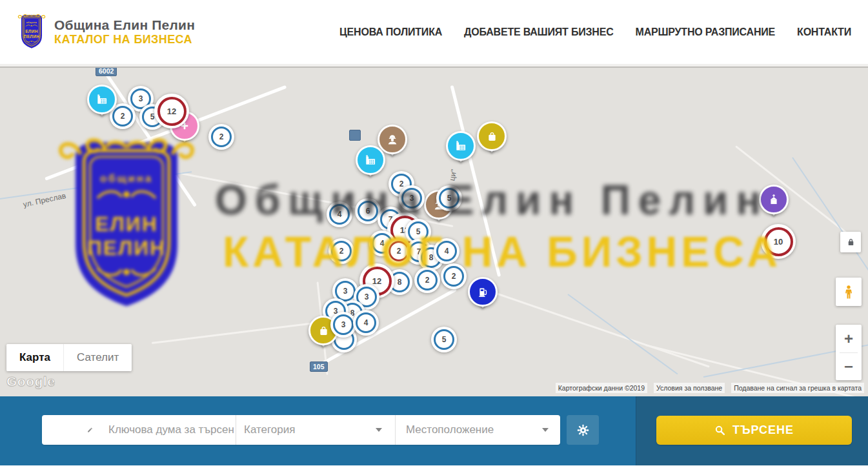 The height and width of the screenshot is (468, 868). What do you see at coordinates (851, 243) in the screenshot?
I see `lock-icon` at bounding box center [851, 243].